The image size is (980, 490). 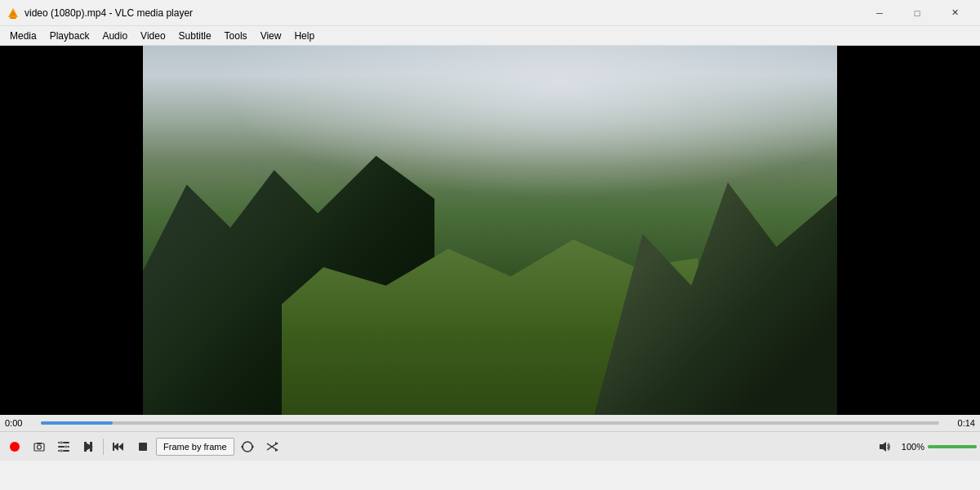 I want to click on record-icon, so click(x=15, y=447).